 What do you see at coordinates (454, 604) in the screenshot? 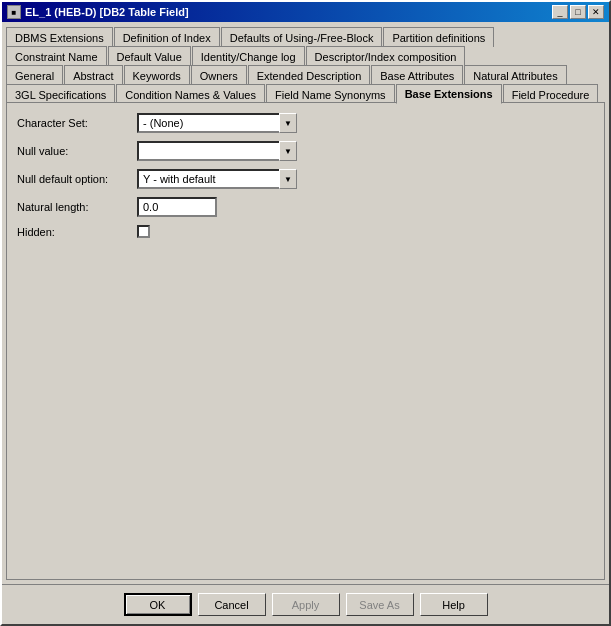
I see `help-button: Help` at bounding box center [454, 604].